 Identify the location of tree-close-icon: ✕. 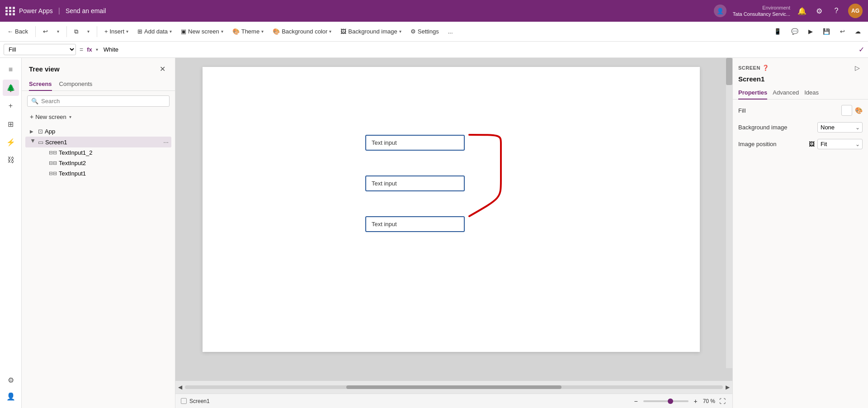
(162, 69).